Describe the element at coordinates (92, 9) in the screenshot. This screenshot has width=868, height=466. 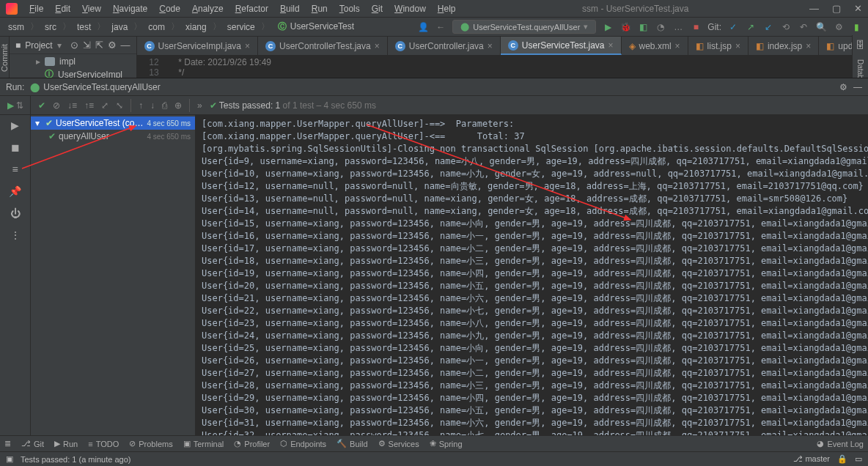
I see `menu-view: View` at that location.